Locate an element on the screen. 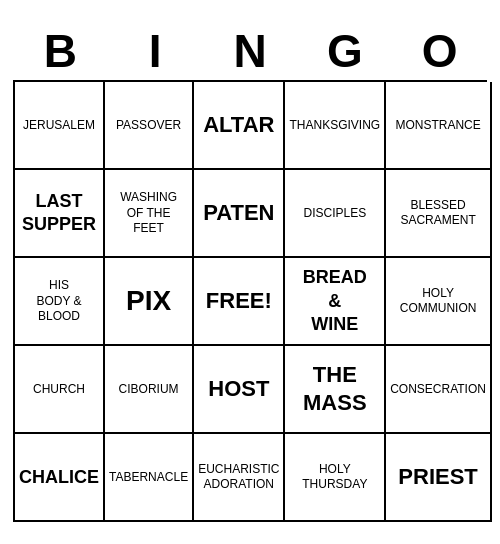 Image resolution: width=500 pixels, height=544 pixels. bingo-cell-text-21: TABERNACLE is located at coordinates (148, 478).